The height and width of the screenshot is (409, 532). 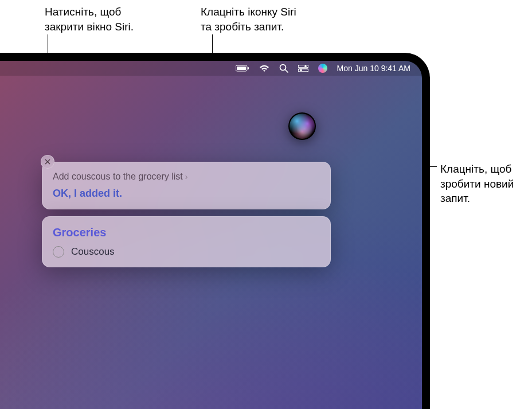 What do you see at coordinates (374, 68) in the screenshot?
I see `menubar-date-time: Mon Jun 10 9:41 AM` at bounding box center [374, 68].